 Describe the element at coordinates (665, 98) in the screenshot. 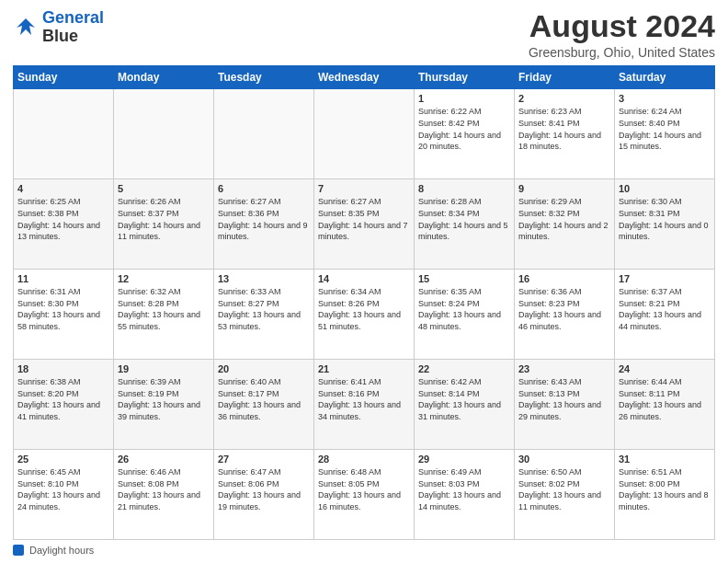

I see `day-number: 3` at that location.